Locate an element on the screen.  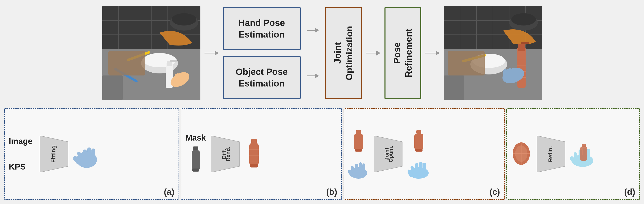
panel-d-items: Refin. is located at coordinates (573, 154).